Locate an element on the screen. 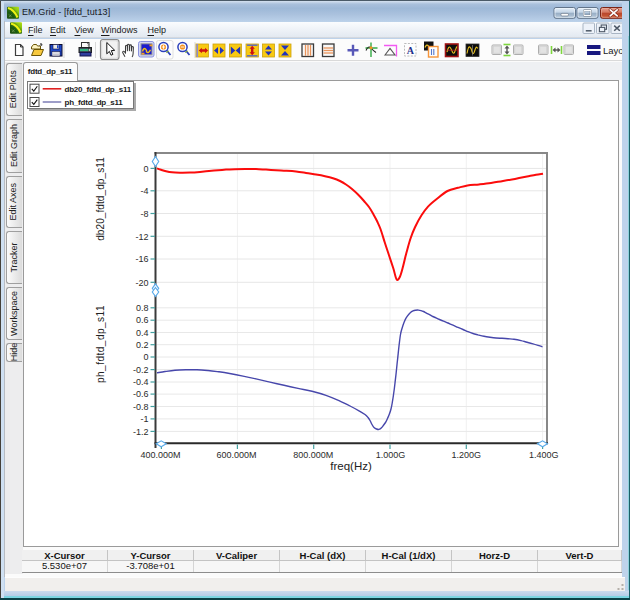 The height and width of the screenshot is (600, 630). svg-text: Workspace is located at coordinates (14, 314).